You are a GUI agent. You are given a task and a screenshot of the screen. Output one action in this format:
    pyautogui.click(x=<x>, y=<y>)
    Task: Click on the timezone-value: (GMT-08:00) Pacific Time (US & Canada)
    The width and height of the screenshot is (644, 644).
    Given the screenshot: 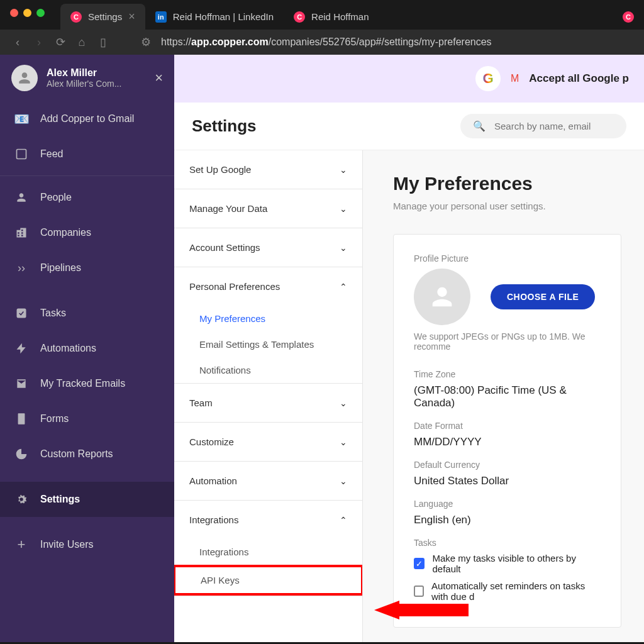 What is the action you would take?
    pyautogui.click(x=507, y=397)
    